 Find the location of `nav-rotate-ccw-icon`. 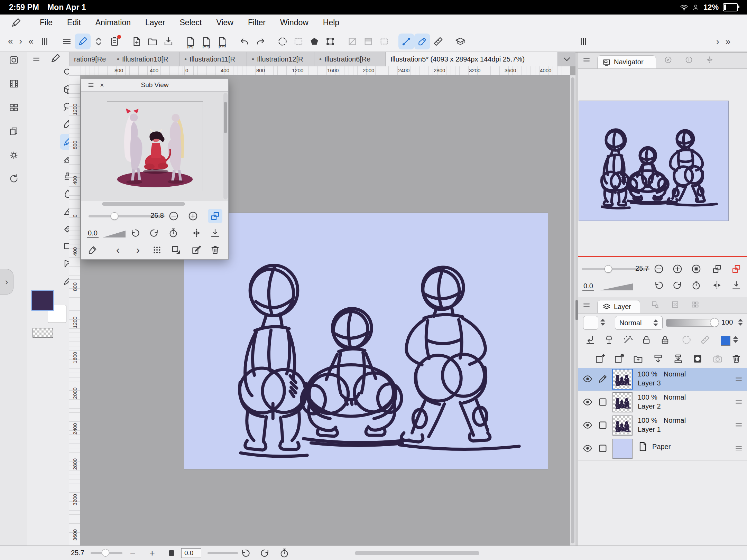

nav-rotate-ccw-icon is located at coordinates (659, 285).